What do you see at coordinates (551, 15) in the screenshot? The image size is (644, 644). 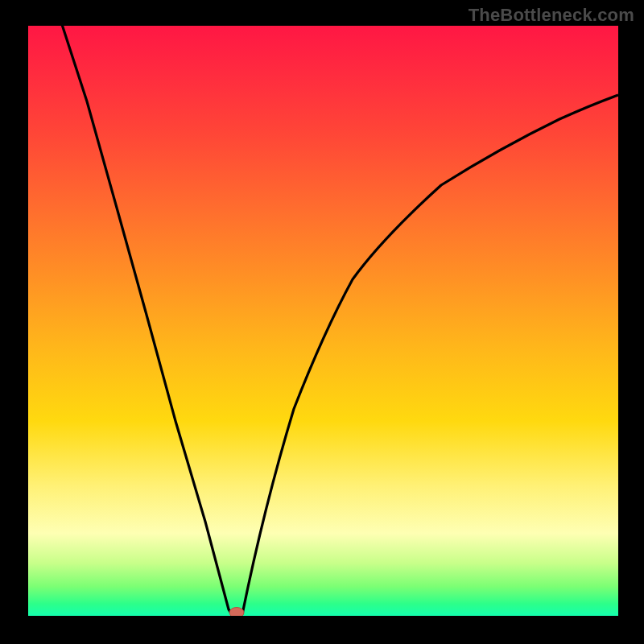 I see `watermark-text: TheBottleneck.com` at bounding box center [551, 15].